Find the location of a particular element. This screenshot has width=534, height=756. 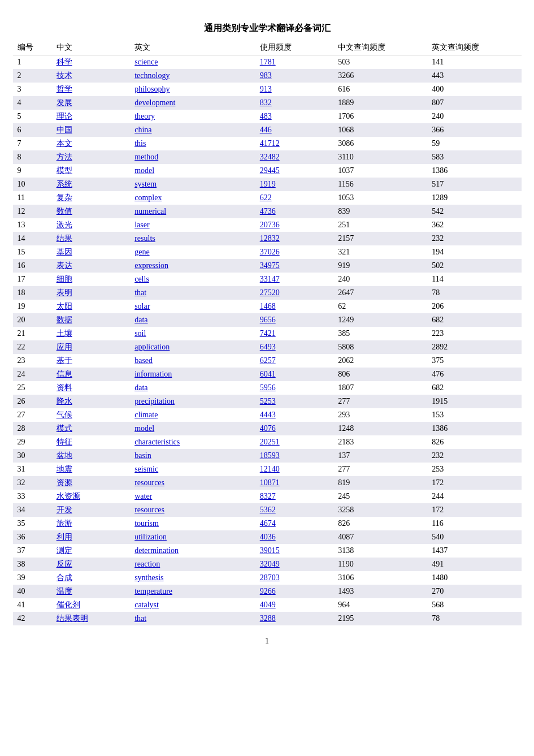

en-link: reaction is located at coordinates (147, 564).